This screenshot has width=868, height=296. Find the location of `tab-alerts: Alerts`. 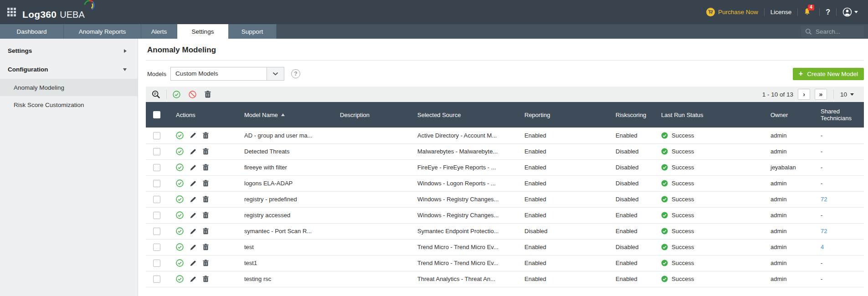

tab-alerts: Alerts is located at coordinates (159, 31).